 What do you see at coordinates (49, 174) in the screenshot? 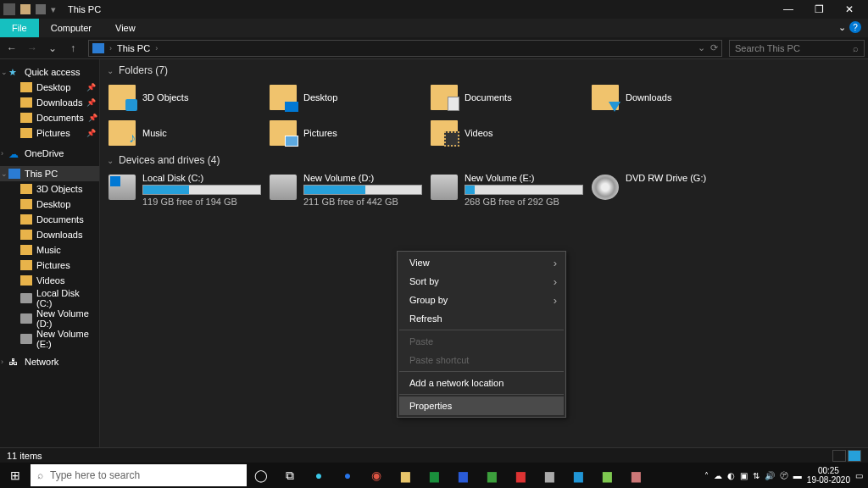
I see `sidebar-item-thispc: ⌄This PC` at bounding box center [49, 174].